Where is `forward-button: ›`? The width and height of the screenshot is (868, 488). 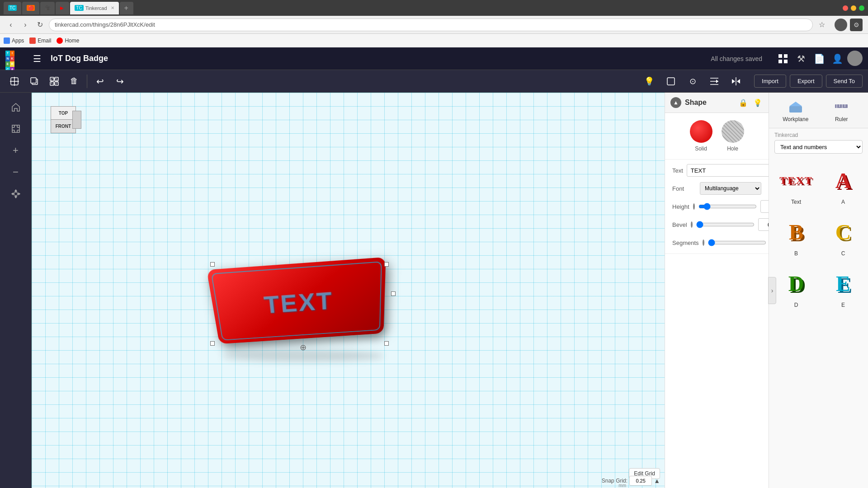 forward-button: › is located at coordinates (25, 25).